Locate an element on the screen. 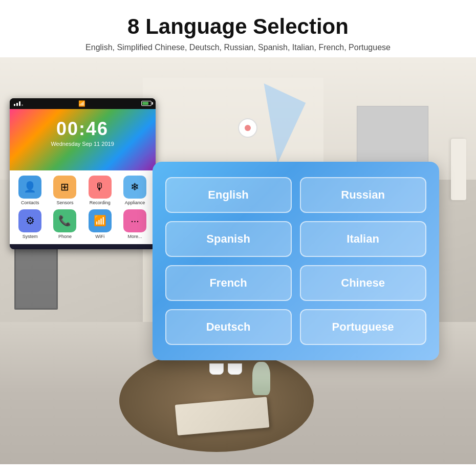 This screenshot has width=476, height=476. appliance-label: Appliance is located at coordinates (135, 203).